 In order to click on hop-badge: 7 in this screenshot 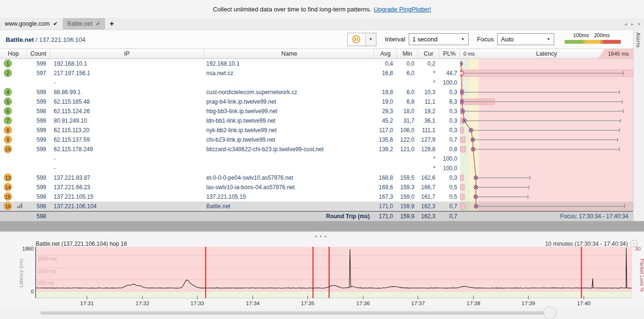, I will do `click(8, 121)`.